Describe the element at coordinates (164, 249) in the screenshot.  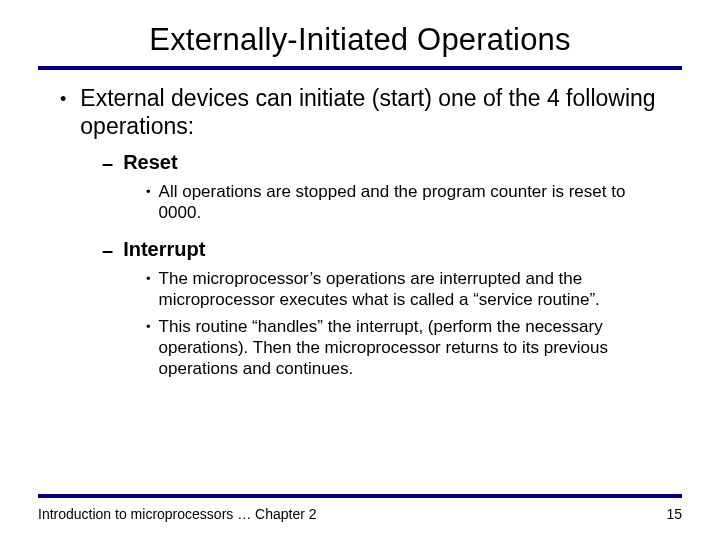
I see `item-1-label: Interrupt` at that location.